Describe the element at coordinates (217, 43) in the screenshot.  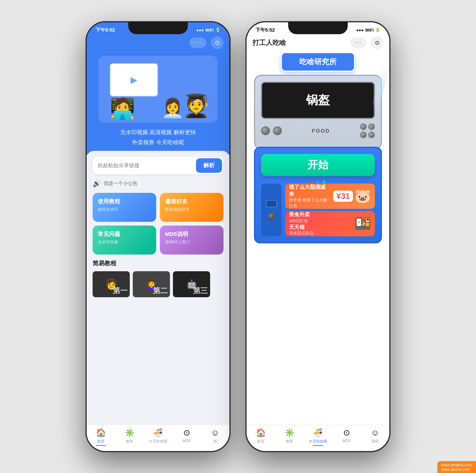
I see `header-target-btn: ⊙` at that location.